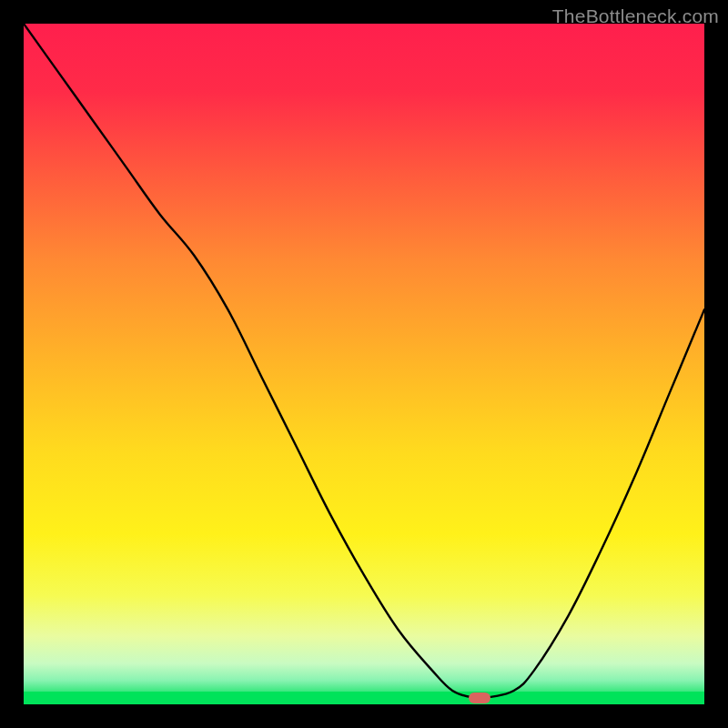  What do you see at coordinates (480, 698) in the screenshot?
I see `optimal-marker` at bounding box center [480, 698].